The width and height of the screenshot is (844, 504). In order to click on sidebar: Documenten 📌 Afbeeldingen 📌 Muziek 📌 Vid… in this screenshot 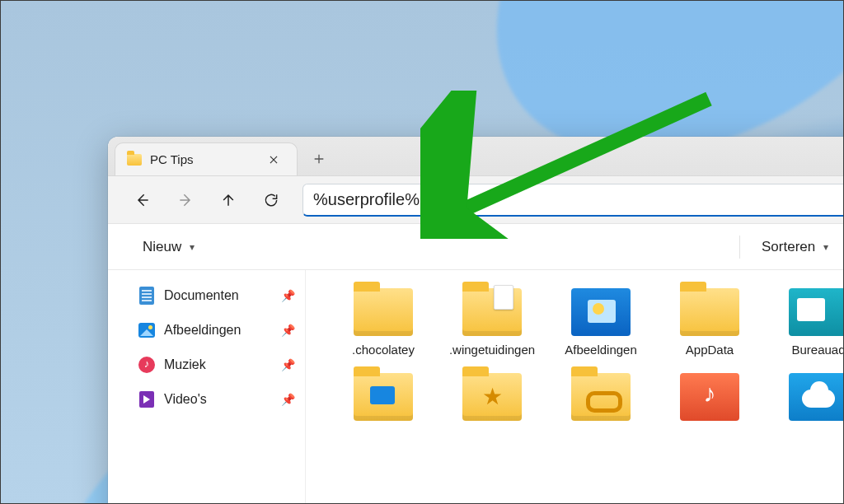, I will do `click(207, 387)`.